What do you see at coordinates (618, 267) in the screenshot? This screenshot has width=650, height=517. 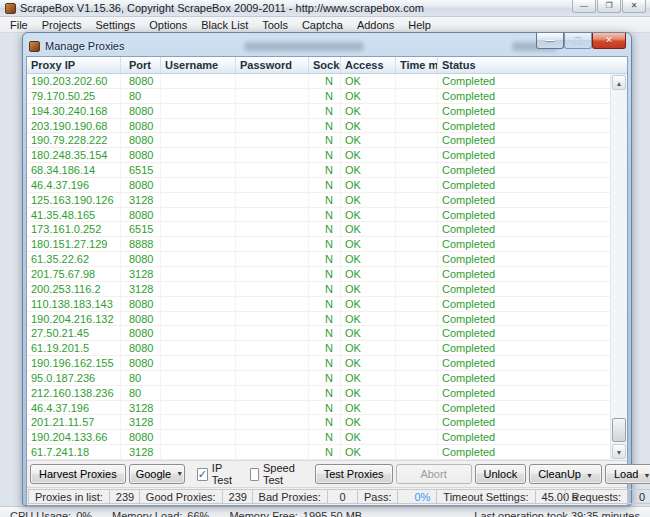 I see `vertical-scrollbar: ▲ ▼` at bounding box center [618, 267].